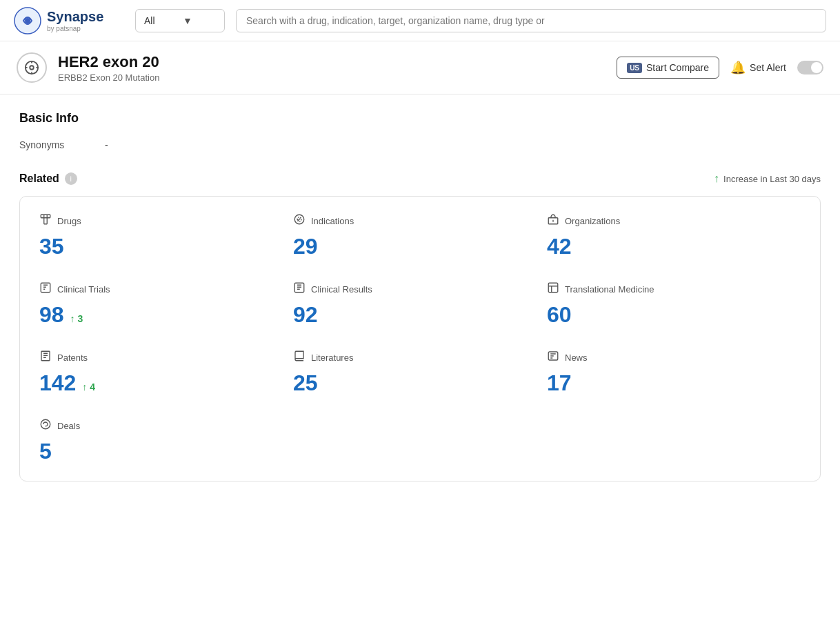  I want to click on stat-label-text: Indications, so click(332, 221).